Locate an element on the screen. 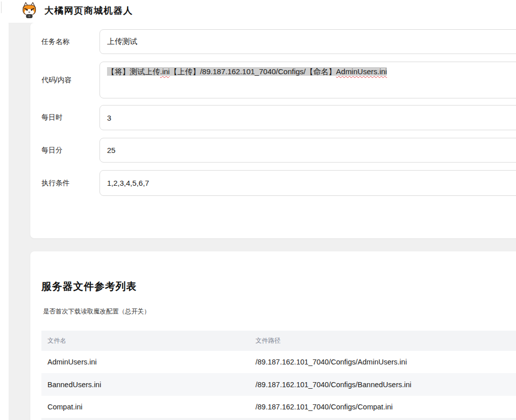 Image resolution: width=516 pixels, height=420 pixels. code-segment: 【上传】/89.187.162.101_7040/Configs/【命名】 is located at coordinates (252, 72).